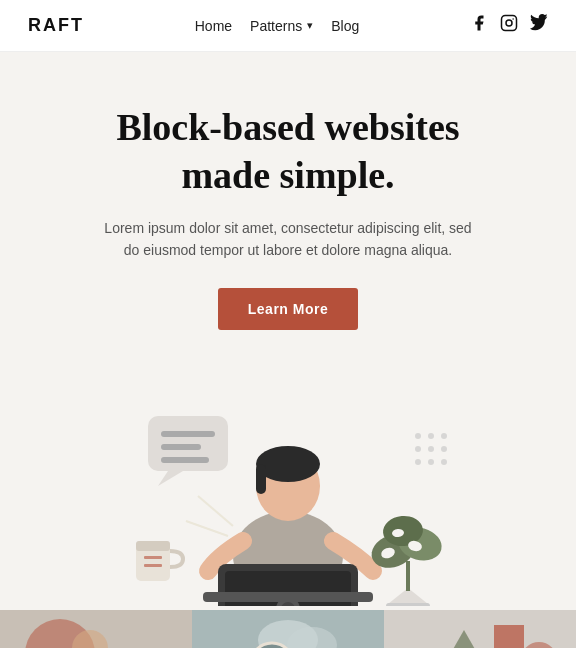 Image resolution: width=576 pixels, height=648 pixels. What do you see at coordinates (539, 26) in the screenshot?
I see `twitter-icon` at bounding box center [539, 26].